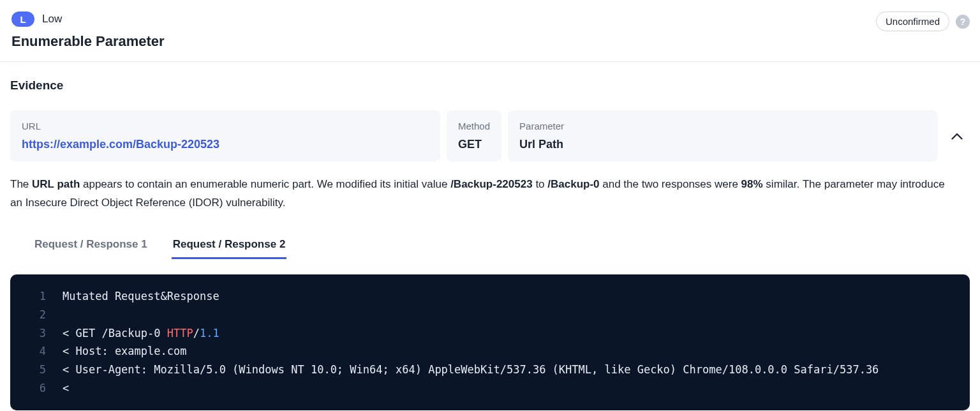 The image size is (980, 411). I want to click on code-line: 4 < Host: example.com, so click(490, 351).